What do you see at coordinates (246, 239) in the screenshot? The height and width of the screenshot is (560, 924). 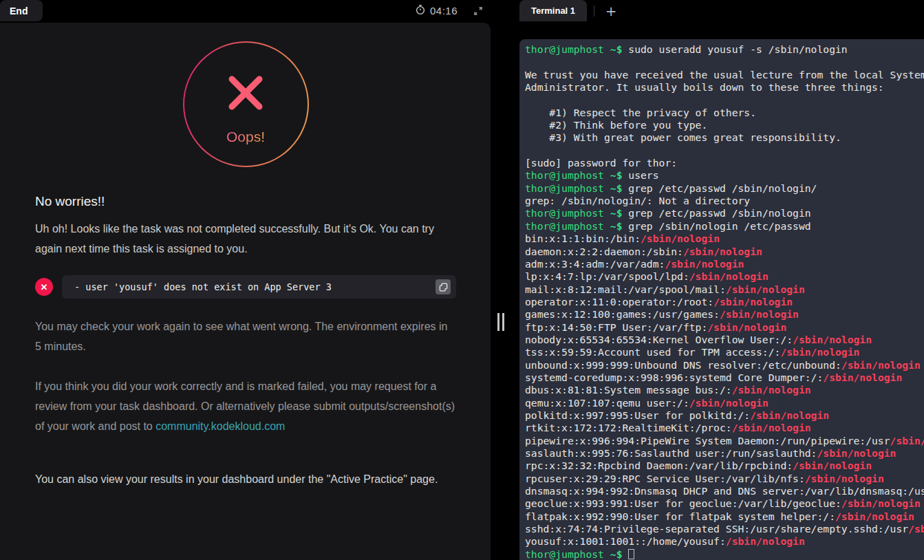 I see `intro-paragraph: Uh oh! Looks like the task was not compl…` at bounding box center [246, 239].